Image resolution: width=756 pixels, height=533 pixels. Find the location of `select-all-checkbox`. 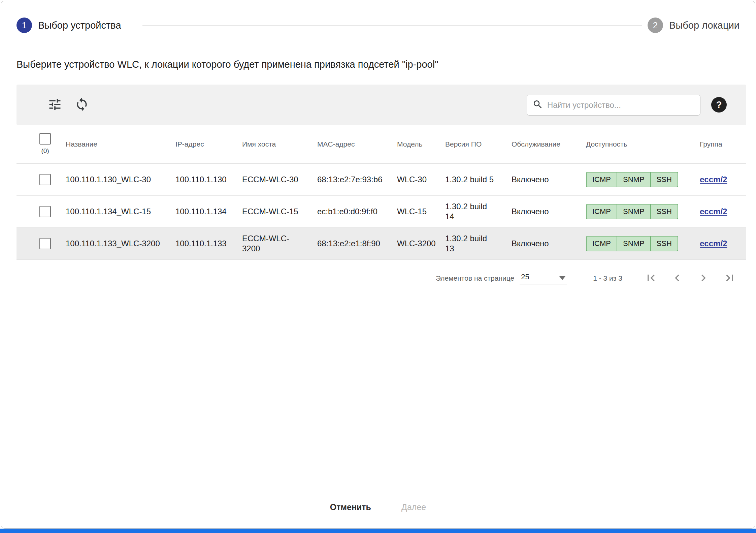

select-all-checkbox is located at coordinates (45, 139).